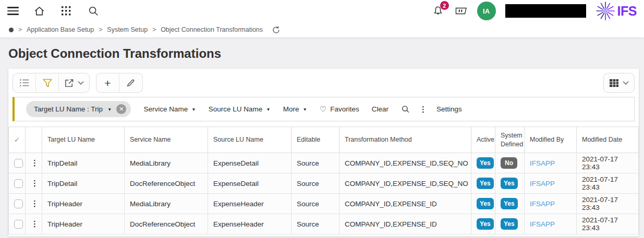  I want to click on notification-count-badge: 2, so click(444, 5).